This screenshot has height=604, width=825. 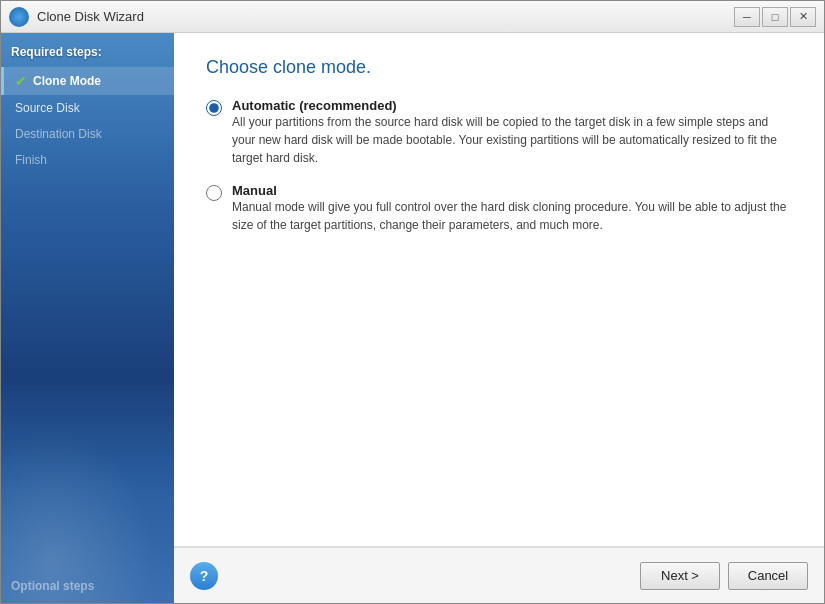 I want to click on sidebar-required-label: Required steps:, so click(x=88, y=50).